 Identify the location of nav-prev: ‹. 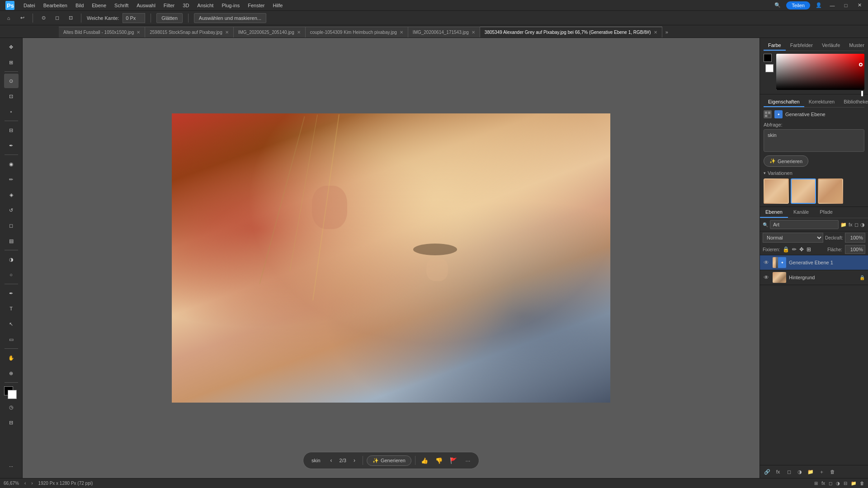
(25, 483).